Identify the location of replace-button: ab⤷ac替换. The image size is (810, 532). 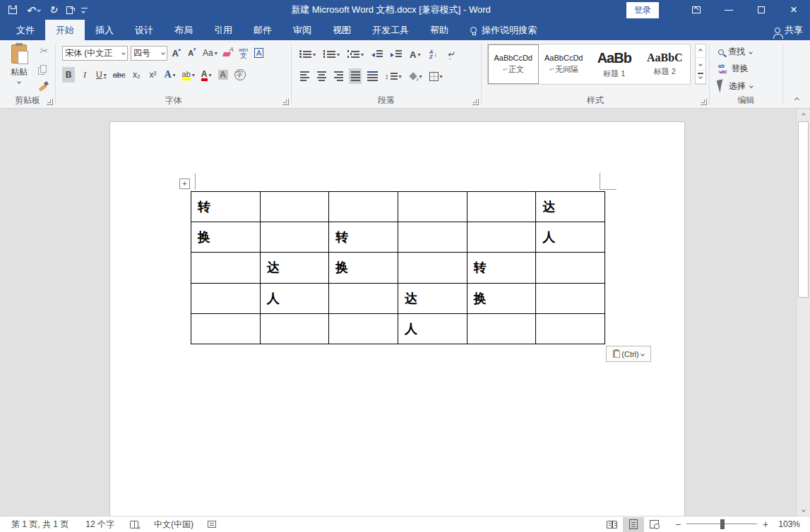
(733, 69).